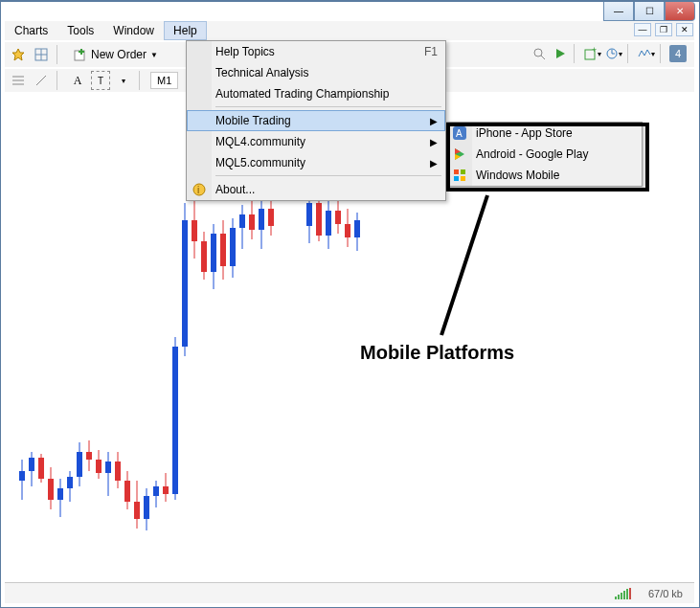  I want to click on timeframe-m1: M1, so click(165, 80).